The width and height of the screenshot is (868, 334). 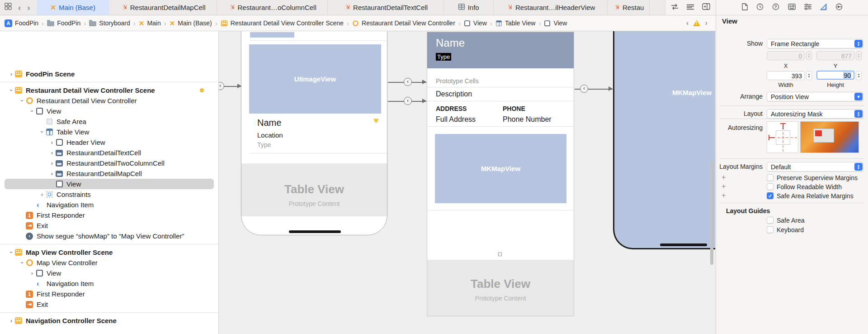 What do you see at coordinates (815, 114) in the screenshot?
I see `layout-popup: Autoresizing Mask ▲▼` at bounding box center [815, 114].